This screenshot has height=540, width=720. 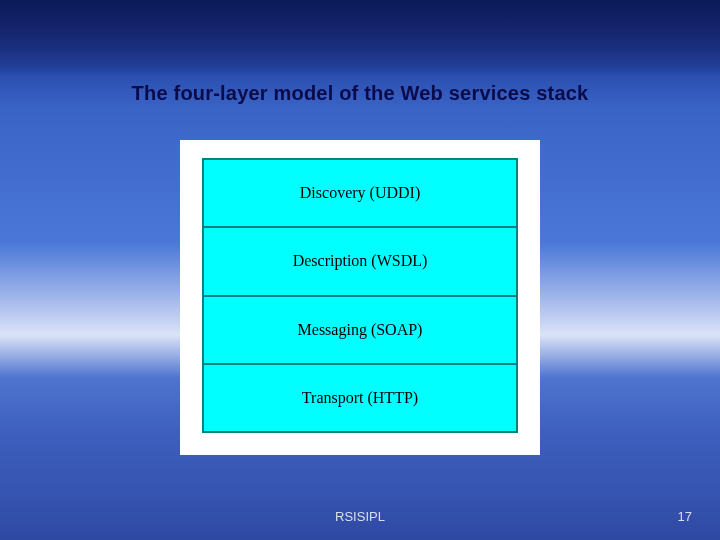 I want to click on layer-label: Discovery (UDDI), so click(x=360, y=193).